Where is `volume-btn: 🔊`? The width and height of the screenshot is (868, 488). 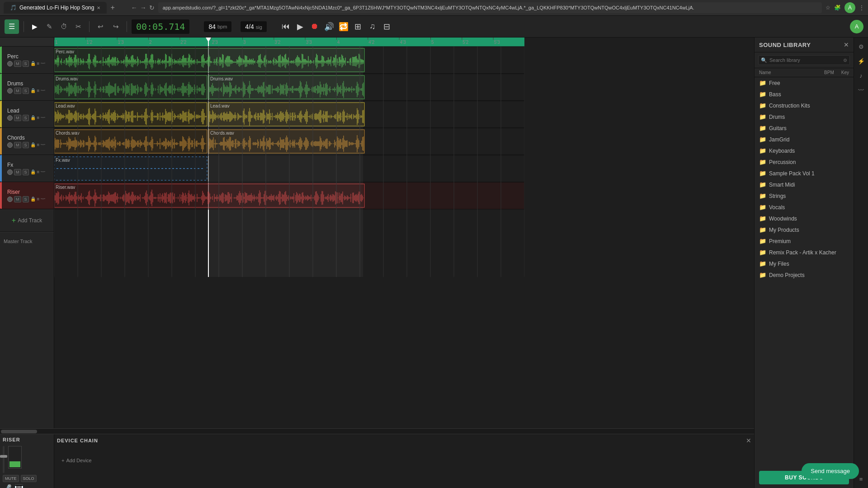
volume-btn: 🔊 is located at coordinates (329, 27).